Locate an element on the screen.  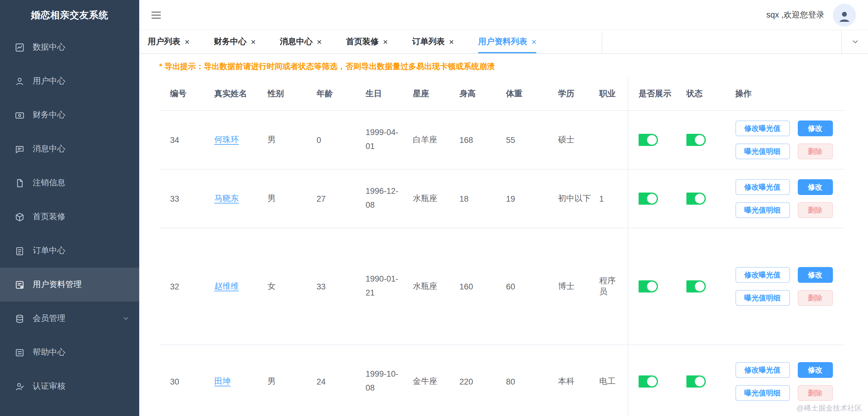
tab-3: 首页装修× is located at coordinates (367, 42).